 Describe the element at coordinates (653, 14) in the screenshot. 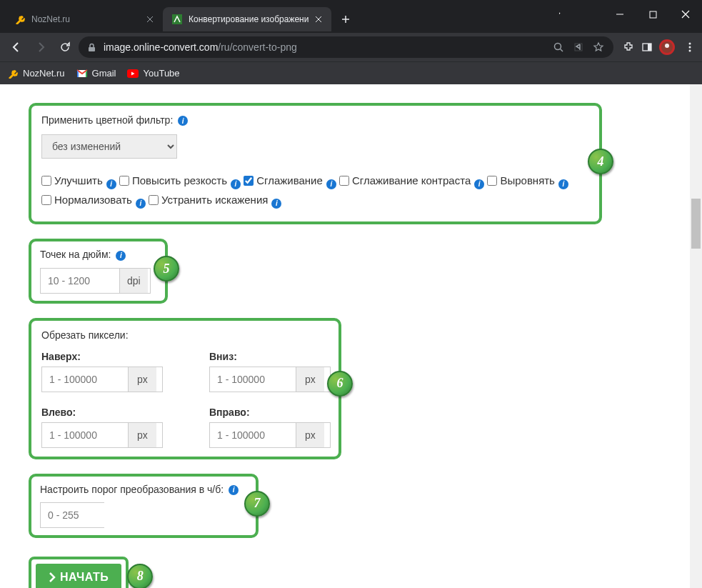

I see `window-maximize-button` at that location.